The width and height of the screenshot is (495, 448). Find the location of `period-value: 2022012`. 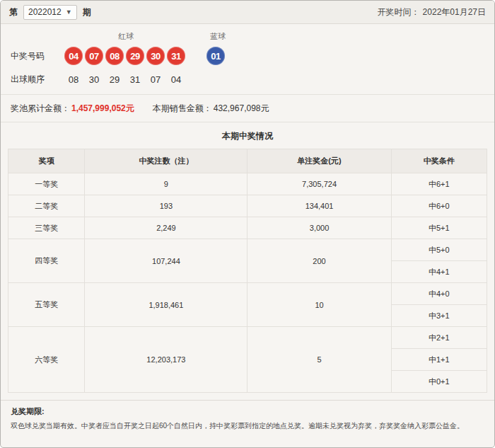

period-value: 2022012 is located at coordinates (45, 12).